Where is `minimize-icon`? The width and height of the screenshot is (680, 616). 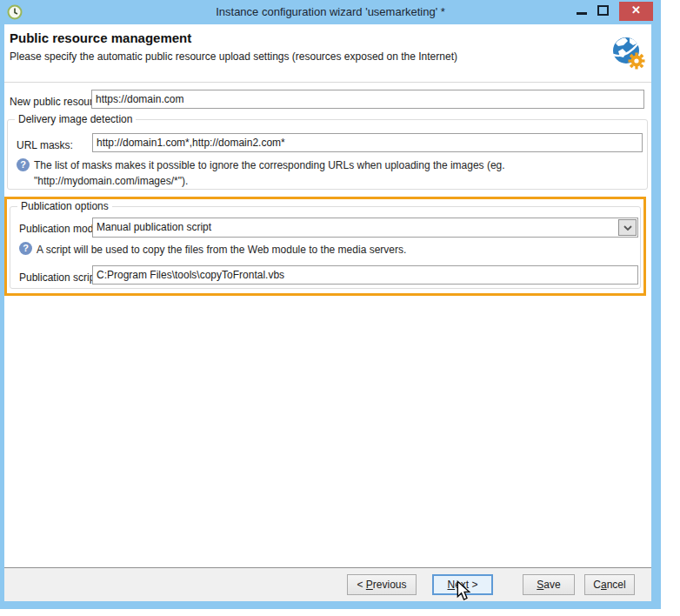
minimize-icon is located at coordinates (582, 14).